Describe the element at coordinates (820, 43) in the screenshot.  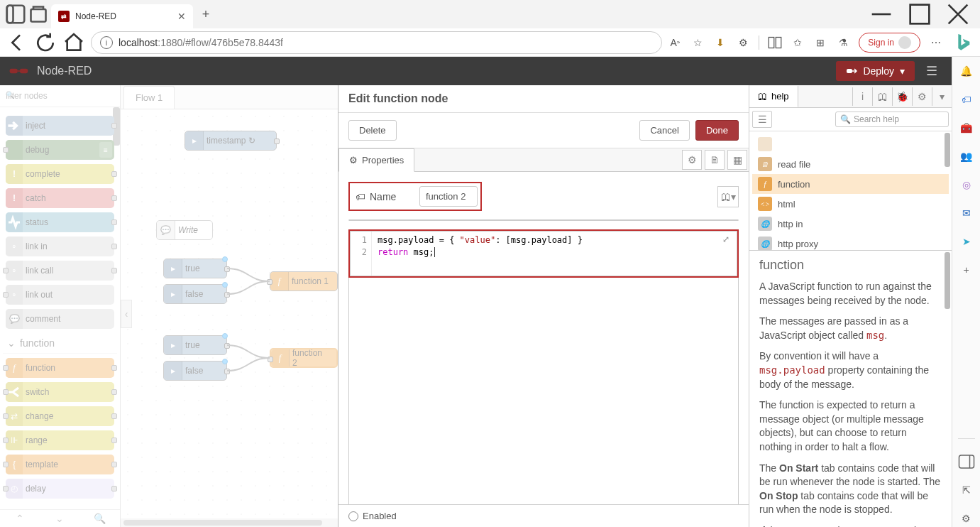
I see `collections-icon: ⊞` at that location.